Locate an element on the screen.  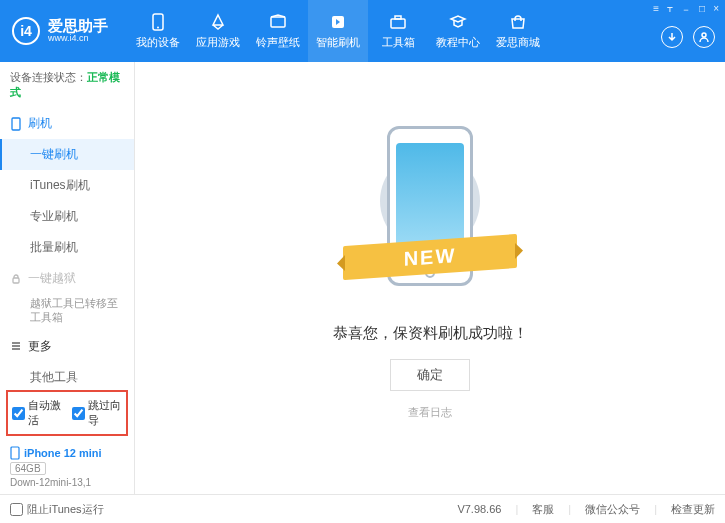
wechat-link: 微信公众号 is located at coordinates (612, 510).